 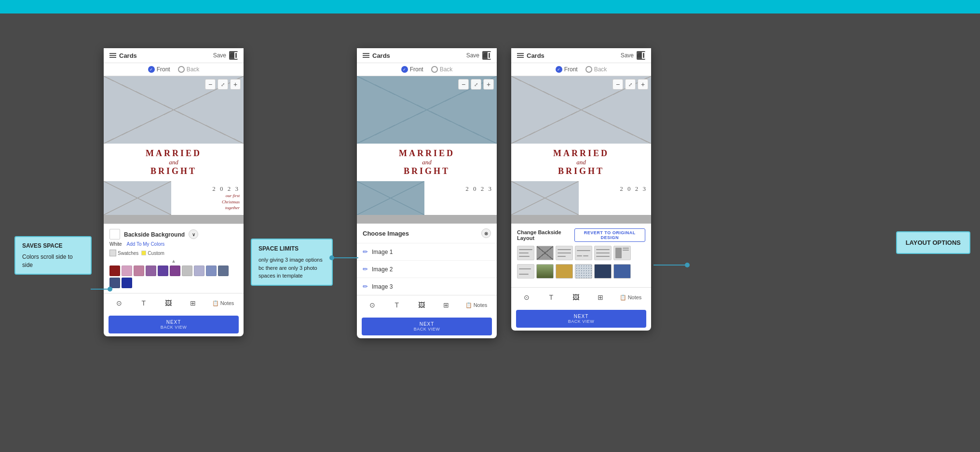 I want to click on phone-3-notes-icon: 📋, so click(x=623, y=298).